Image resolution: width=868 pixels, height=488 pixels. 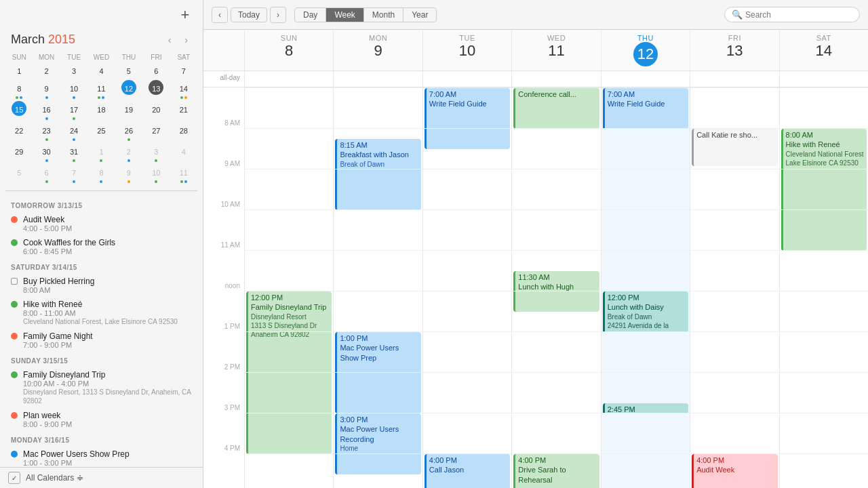 I want to click on mini-cal-next: ›, so click(x=186, y=40).